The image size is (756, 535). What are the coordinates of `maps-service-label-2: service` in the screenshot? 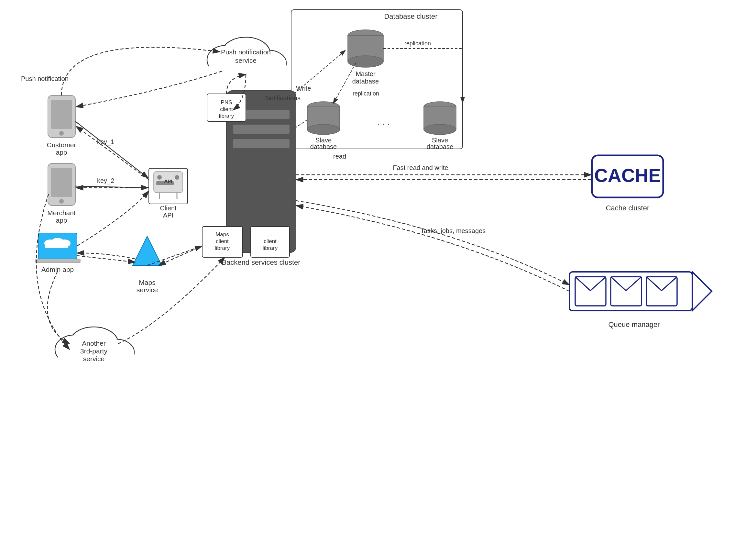 It's located at (148, 290).